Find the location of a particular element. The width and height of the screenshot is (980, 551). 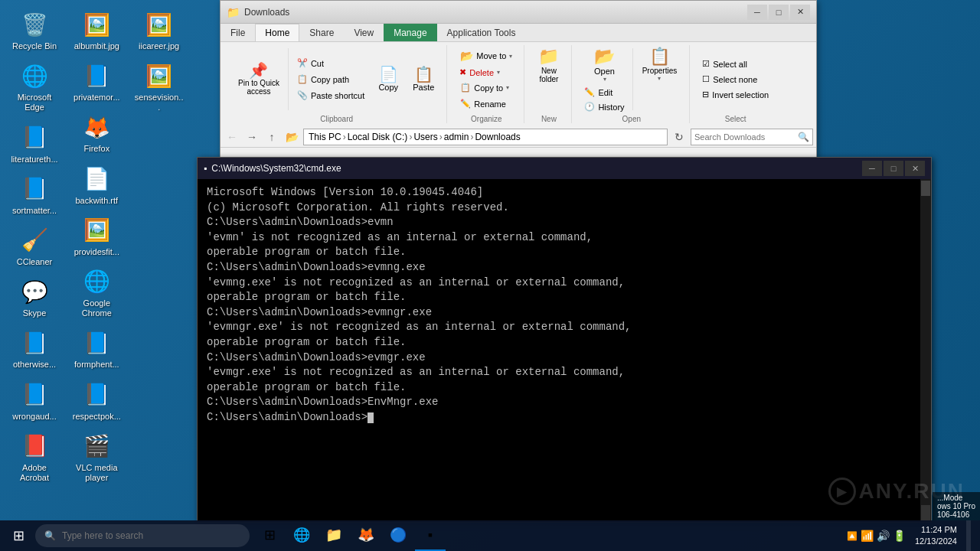

desktop-icon-providesfit: 🖼️ providesfit... is located at coordinates (96, 236).